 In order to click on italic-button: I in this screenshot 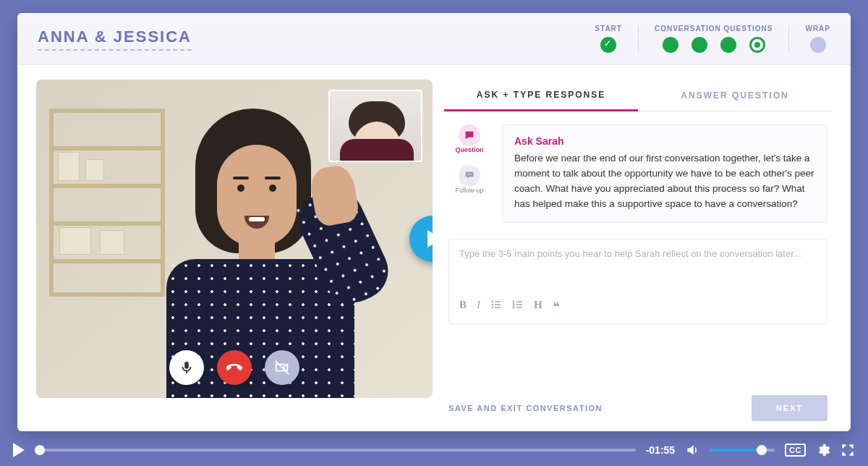, I will do `click(479, 307)`.